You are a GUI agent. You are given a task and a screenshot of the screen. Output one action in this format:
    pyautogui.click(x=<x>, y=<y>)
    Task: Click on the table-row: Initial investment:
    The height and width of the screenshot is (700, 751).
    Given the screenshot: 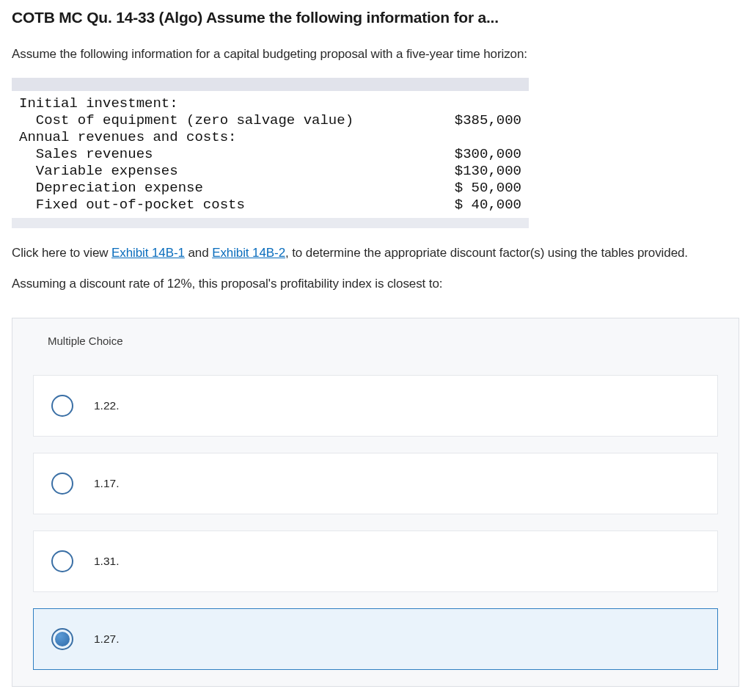 What is the action you would take?
    pyautogui.click(x=270, y=104)
    